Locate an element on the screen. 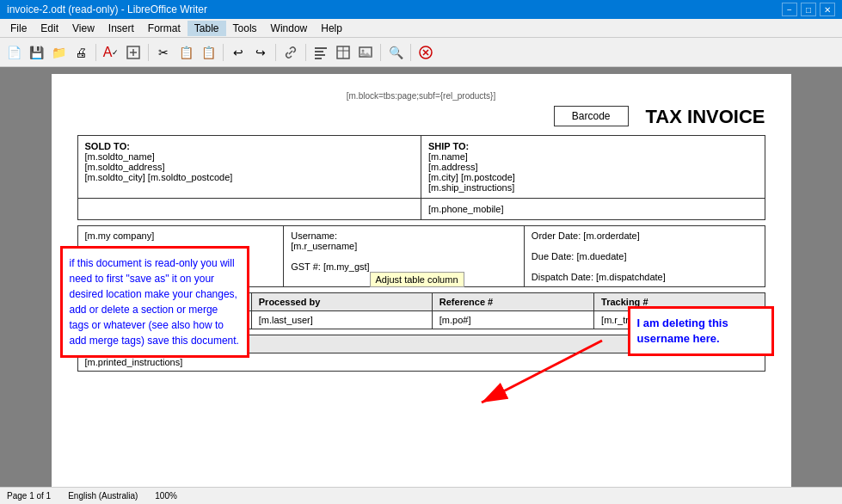  close-button: ✕ is located at coordinates (827, 9).